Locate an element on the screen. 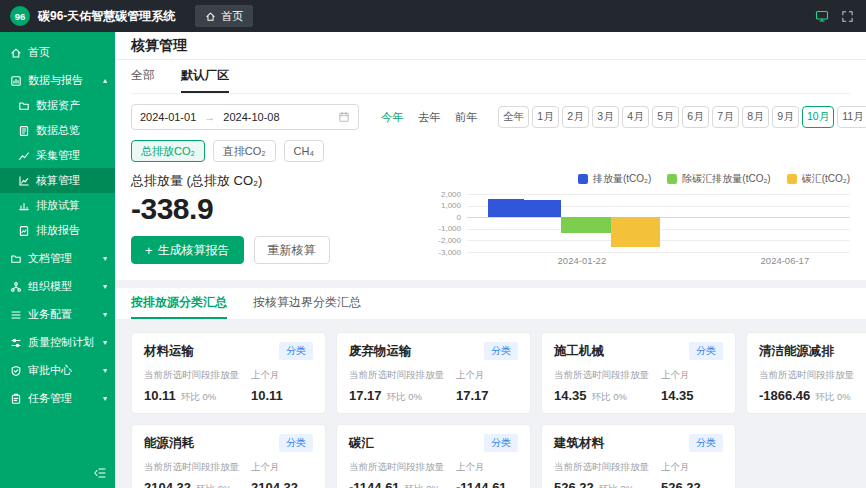 Image resolution: width=866 pixels, height=488 pixels. tab-default-plant: 默认厂区 is located at coordinates (205, 76).